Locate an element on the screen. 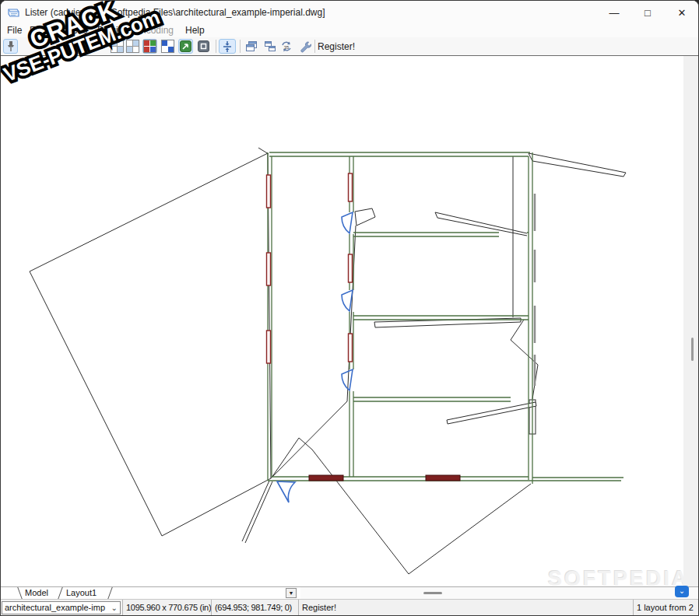  menu-help: Help is located at coordinates (195, 30).